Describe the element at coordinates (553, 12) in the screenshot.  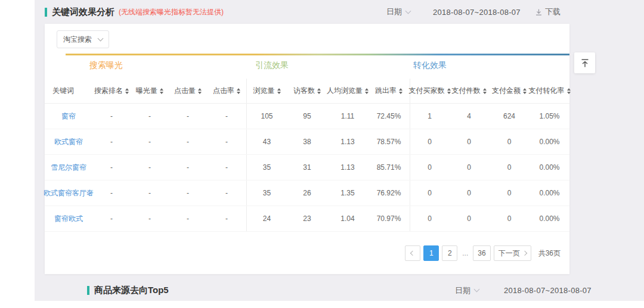
I see `download-label: 下载` at that location.